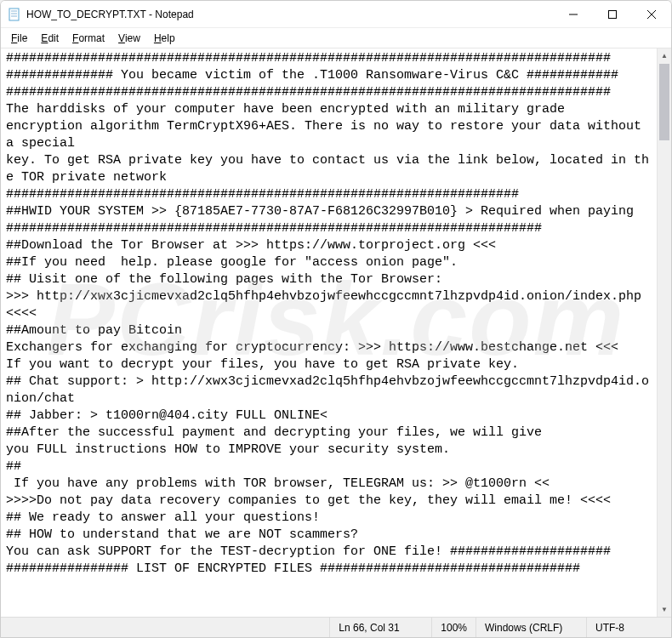  What do you see at coordinates (165, 628) in the screenshot?
I see `status-spacer` at bounding box center [165, 628].